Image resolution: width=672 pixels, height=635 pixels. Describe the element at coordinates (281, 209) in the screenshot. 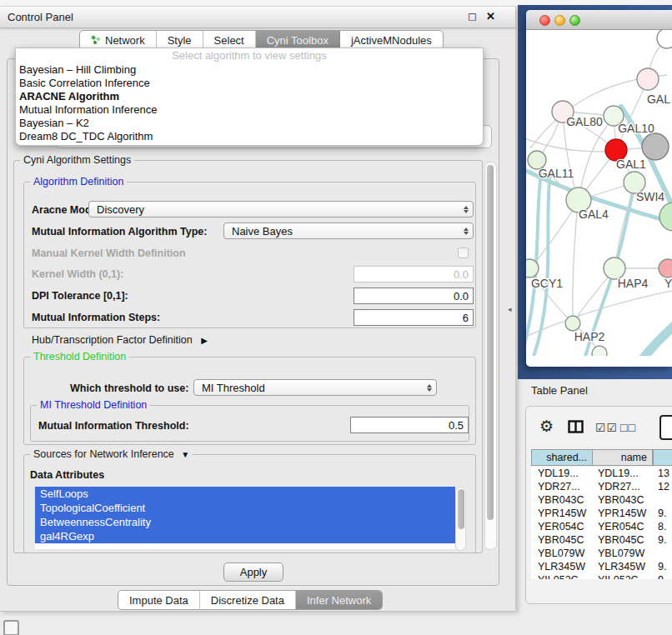

I see `aracne-mode-combobox: Discovery` at that location.